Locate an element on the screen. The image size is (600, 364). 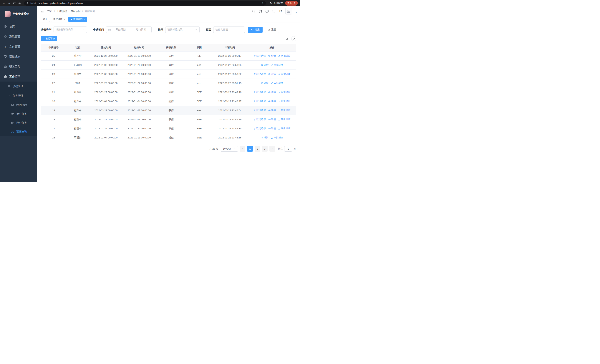
breadcrumb-item: 首页 is located at coordinates (50, 11).